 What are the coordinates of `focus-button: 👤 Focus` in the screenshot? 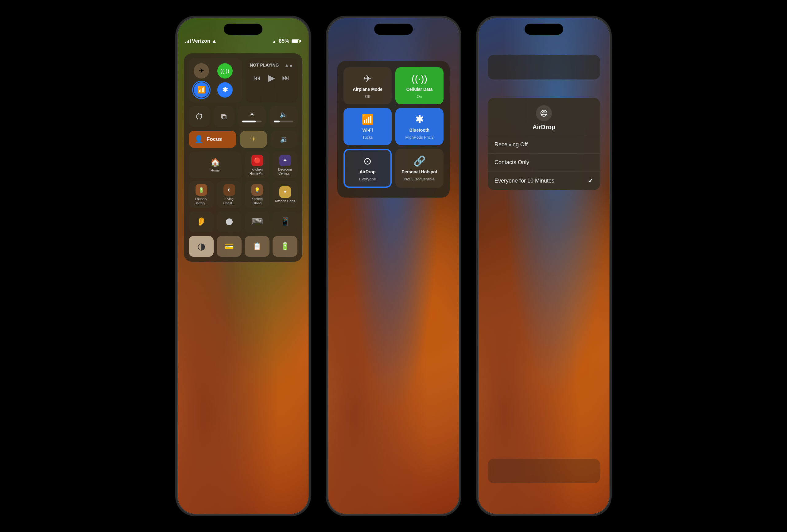 It's located at (213, 139).